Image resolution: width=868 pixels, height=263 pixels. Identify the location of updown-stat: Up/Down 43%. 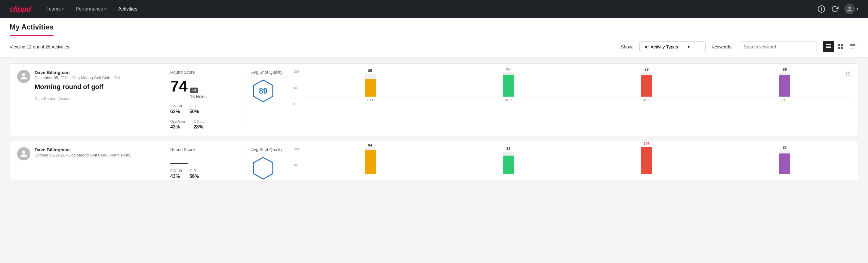
(178, 124).